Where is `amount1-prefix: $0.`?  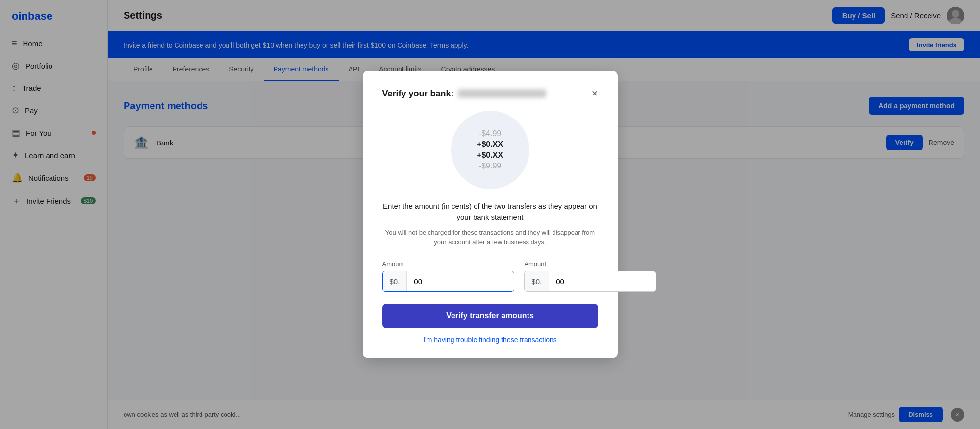
amount1-prefix: $0. is located at coordinates (395, 281).